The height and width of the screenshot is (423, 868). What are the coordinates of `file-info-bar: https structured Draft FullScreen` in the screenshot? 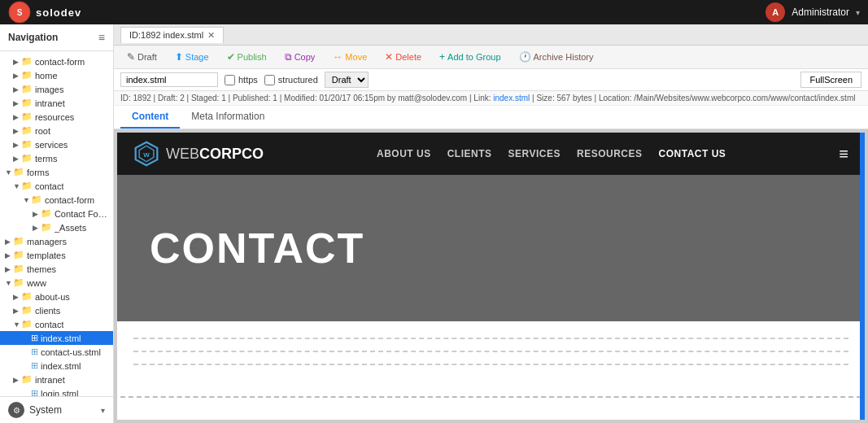 It's located at (491, 80).